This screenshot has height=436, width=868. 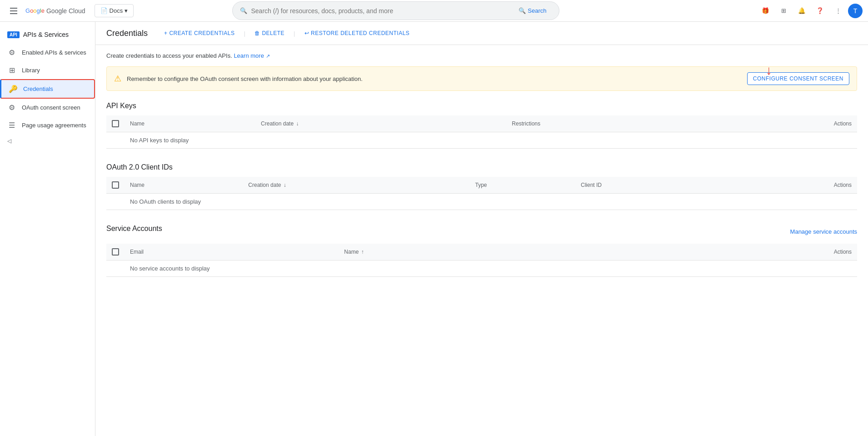 What do you see at coordinates (765, 11) in the screenshot?
I see `gift-button: 🎁` at bounding box center [765, 11].